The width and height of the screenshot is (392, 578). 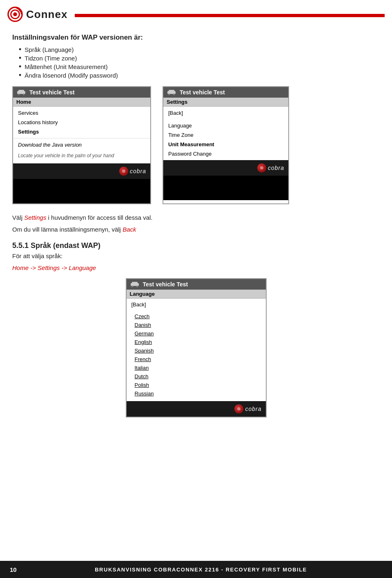 What do you see at coordinates (196, 62) in the screenshot?
I see `bullet-list: Språk (Language) Tidzon (Time zone) Mått…` at bounding box center [196, 62].